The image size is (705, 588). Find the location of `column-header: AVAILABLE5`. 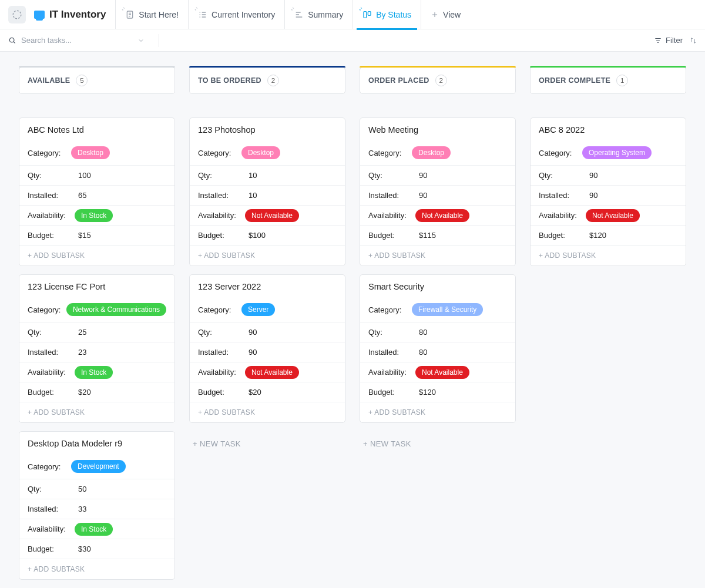

column-header: AVAILABLE5 is located at coordinates (97, 80).